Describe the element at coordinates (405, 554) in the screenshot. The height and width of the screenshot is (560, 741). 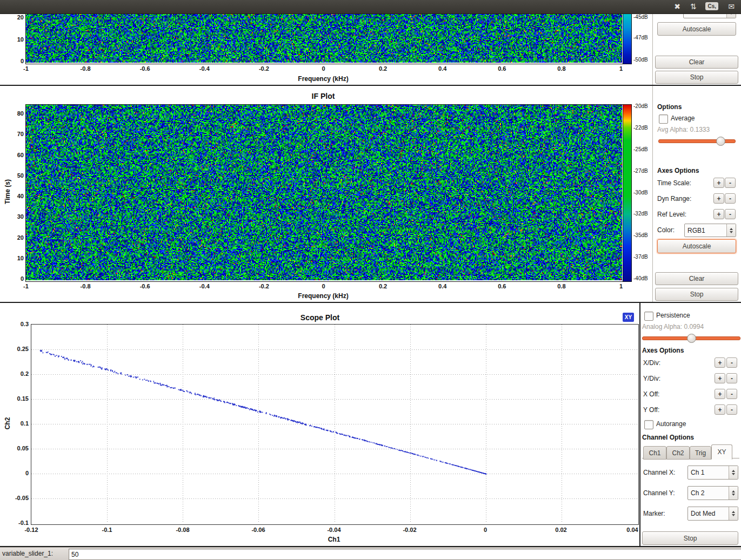
I see `slider-value-input` at that location.